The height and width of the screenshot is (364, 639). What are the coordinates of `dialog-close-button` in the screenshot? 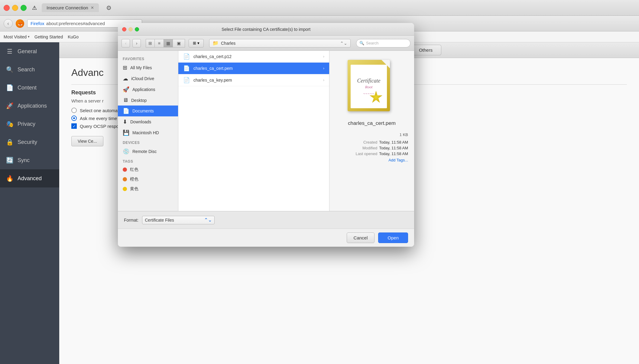 It's located at (124, 29).